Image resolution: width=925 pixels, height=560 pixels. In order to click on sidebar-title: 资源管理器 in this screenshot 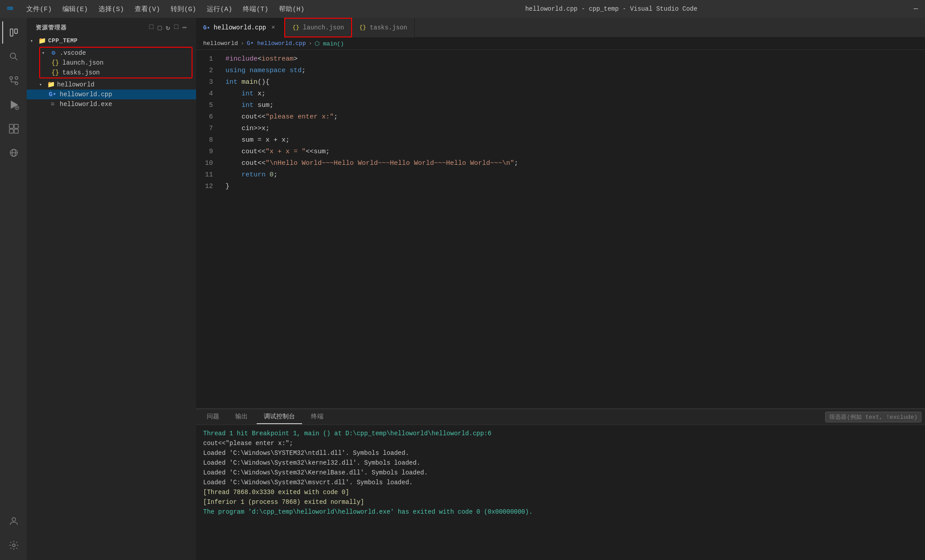, I will do `click(51, 28)`.